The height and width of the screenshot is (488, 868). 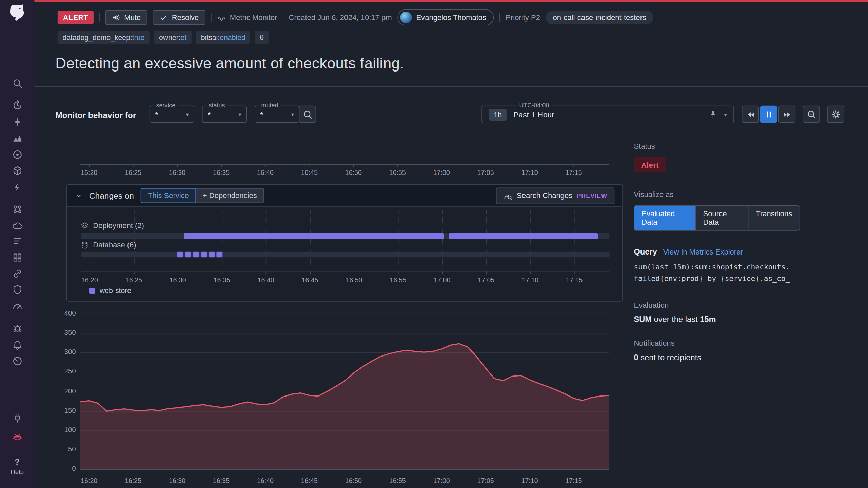 What do you see at coordinates (17, 226) in the screenshot?
I see `serverless-icon` at bounding box center [17, 226].